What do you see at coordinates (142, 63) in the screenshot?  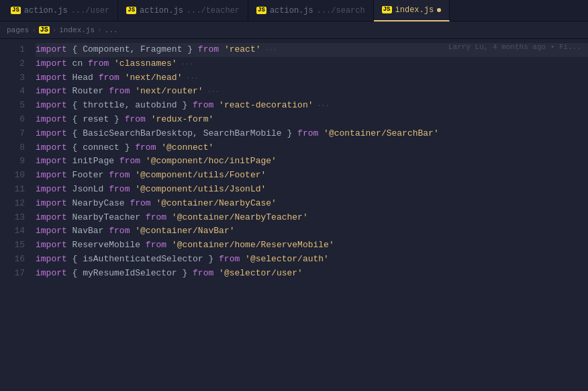 I see `string: 'classnames'` at bounding box center [142, 63].